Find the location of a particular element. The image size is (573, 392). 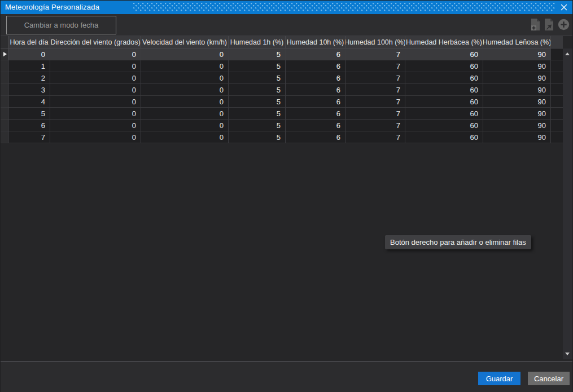

add-icon is located at coordinates (563, 25).